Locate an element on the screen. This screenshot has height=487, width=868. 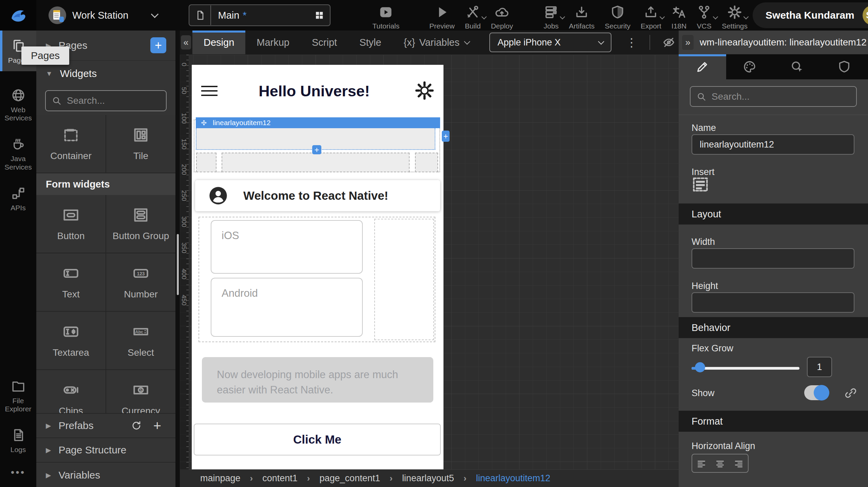
align-left-icon is located at coordinates (701, 463).